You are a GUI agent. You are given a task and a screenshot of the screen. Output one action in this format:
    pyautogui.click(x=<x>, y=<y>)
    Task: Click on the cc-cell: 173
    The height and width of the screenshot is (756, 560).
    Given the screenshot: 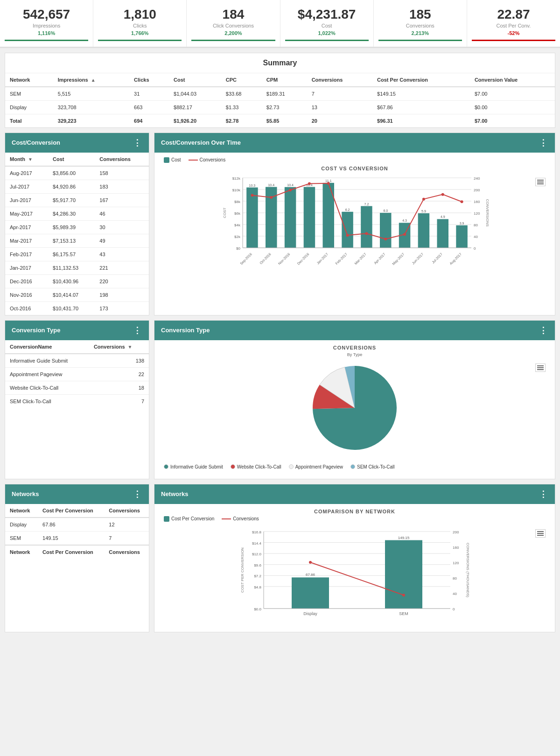 What is the action you would take?
    pyautogui.click(x=122, y=308)
    